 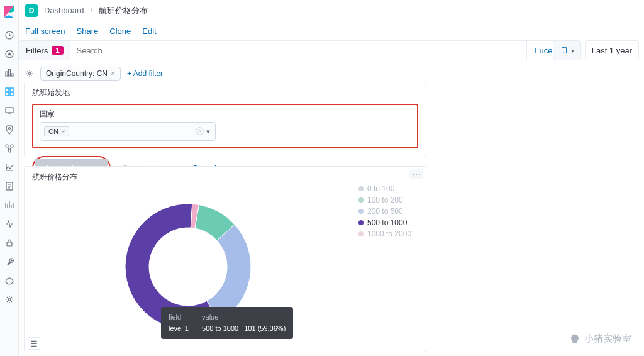 What do you see at coordinates (385, 200) in the screenshot?
I see `legend-label: 100 to 200` at bounding box center [385, 200].